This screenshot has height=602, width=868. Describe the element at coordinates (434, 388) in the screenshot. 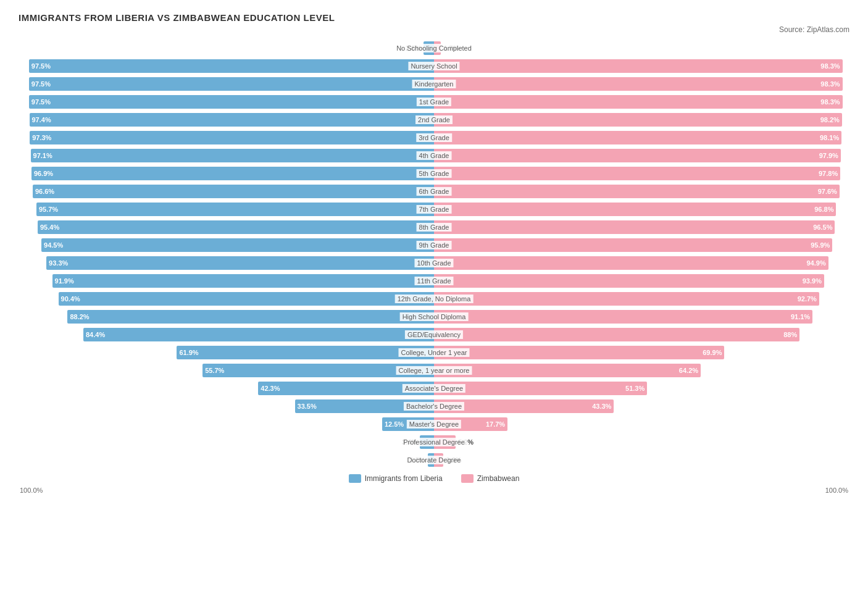

I see `chart-row: 42.3%51.3%Associate's Degree` at that location.